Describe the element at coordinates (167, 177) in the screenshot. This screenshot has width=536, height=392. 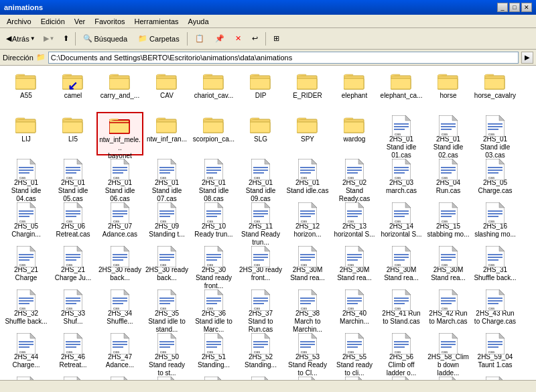
I see `file-item: cas 2HS_01 Stand idle 07.cas` at that location.